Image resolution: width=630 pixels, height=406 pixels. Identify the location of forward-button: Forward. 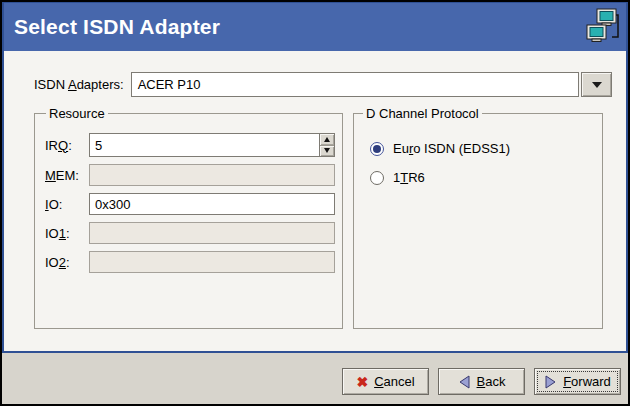
(578, 382).